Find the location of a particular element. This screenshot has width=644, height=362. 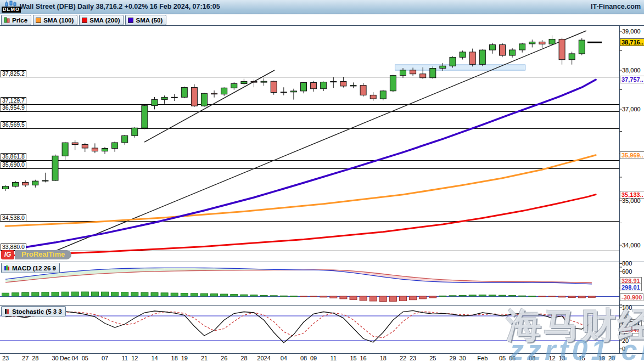

time-axis is located at coordinates (322, 358).